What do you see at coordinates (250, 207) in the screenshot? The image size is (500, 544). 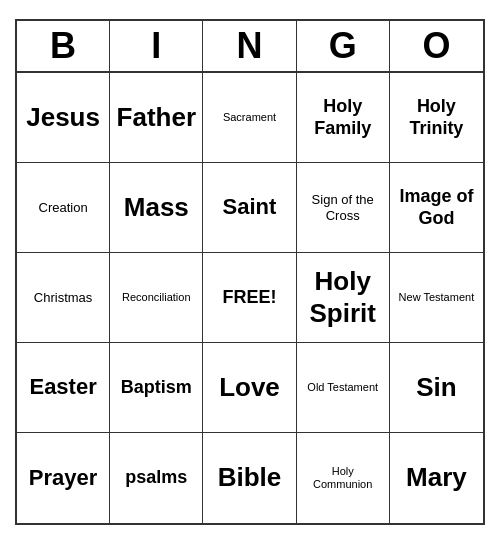 I see `cell-text: Saint` at bounding box center [250, 207].